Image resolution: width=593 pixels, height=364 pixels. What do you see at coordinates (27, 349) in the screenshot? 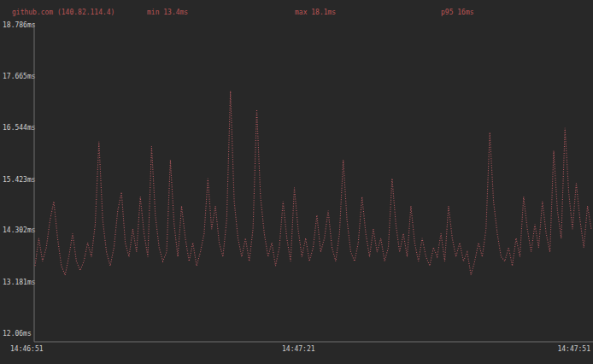
I see `x-axis-tick: 14:46:51` at bounding box center [27, 349].